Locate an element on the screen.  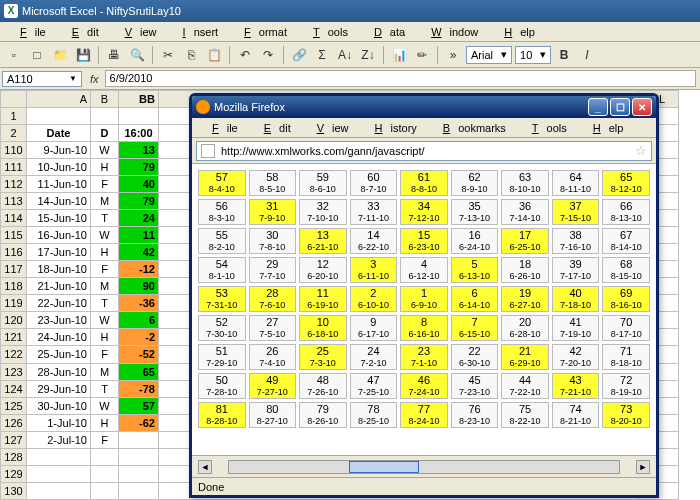
cell: 11 is located at coordinates (139, 236).